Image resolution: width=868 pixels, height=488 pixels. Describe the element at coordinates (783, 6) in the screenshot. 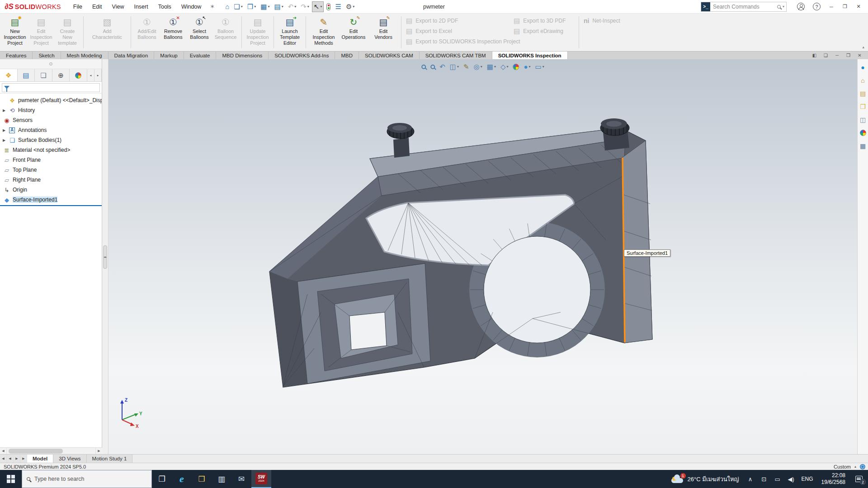

I see `search-dropdown-caret: ▾` at that location.